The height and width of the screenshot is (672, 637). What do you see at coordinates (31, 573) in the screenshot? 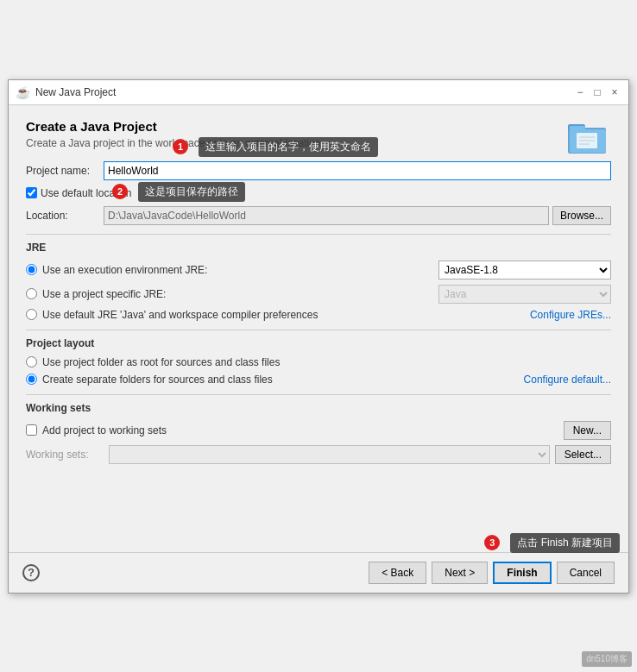
I see `help-button: ?` at bounding box center [31, 573].